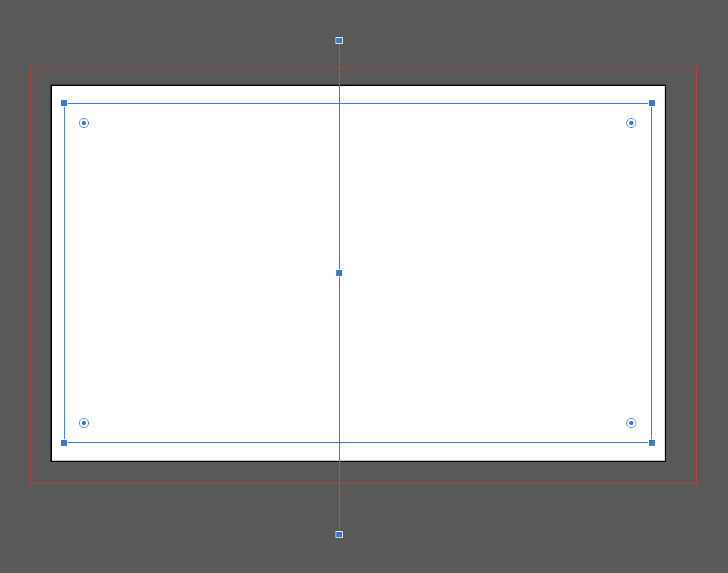 The image size is (728, 573). What do you see at coordinates (339, 535) in the screenshot?
I see `axis-handle-bottom` at bounding box center [339, 535].